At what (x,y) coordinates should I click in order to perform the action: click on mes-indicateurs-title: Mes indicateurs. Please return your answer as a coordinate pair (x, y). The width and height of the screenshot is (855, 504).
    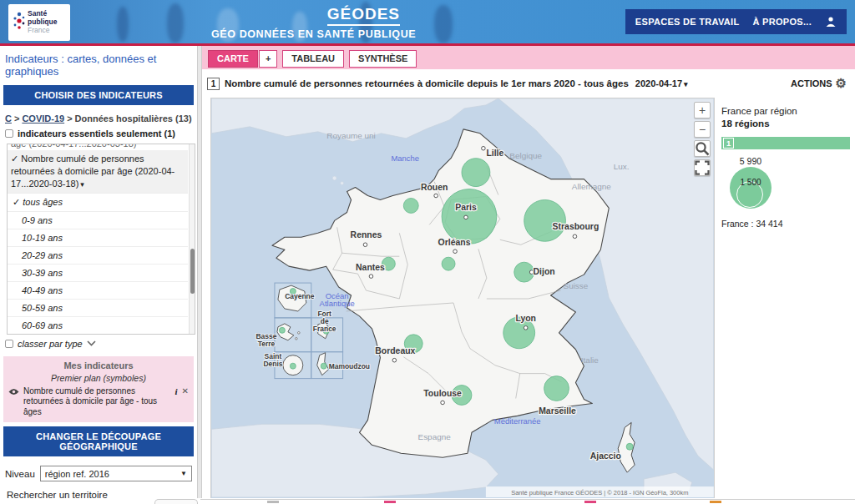
    Looking at the image, I should click on (99, 365).